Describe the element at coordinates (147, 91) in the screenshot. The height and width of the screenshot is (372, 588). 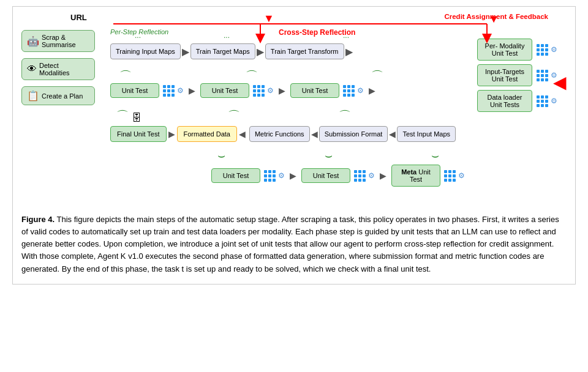
I see `unit-test-1-group: Unit Test ⚙` at that location.